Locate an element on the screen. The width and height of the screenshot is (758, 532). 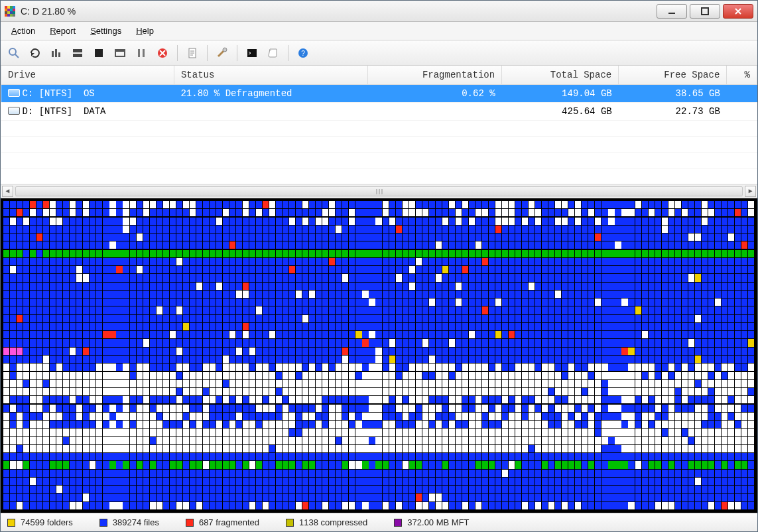
defrag-icon is located at coordinates (78, 53).